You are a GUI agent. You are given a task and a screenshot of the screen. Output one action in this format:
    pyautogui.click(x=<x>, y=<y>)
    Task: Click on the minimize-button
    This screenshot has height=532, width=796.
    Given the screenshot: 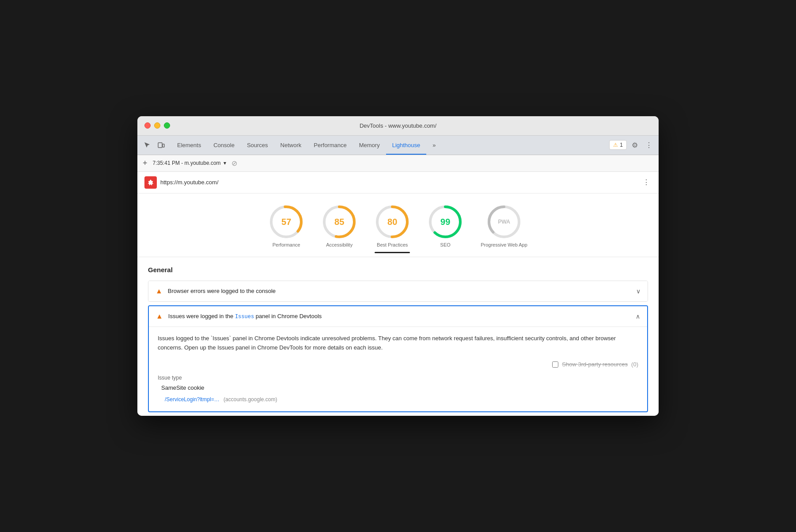 What is the action you would take?
    pyautogui.click(x=157, y=125)
    